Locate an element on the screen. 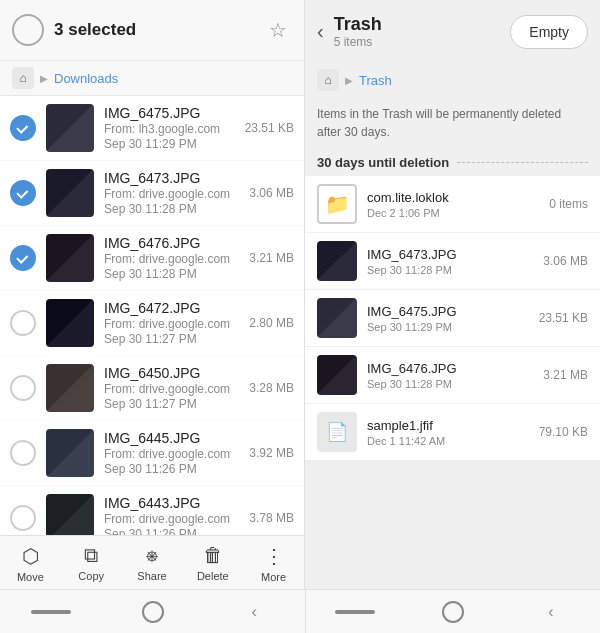 Image resolution: width=600 pixels, height=633 pixels. table-row: 📁com.lite.loklokDec 2 1:06 PM0 items is located at coordinates (452, 204).